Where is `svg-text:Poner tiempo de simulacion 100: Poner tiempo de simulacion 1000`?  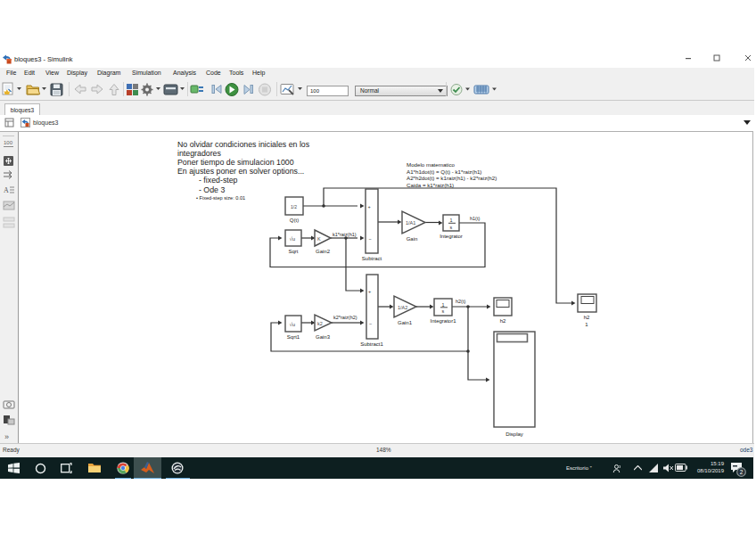
svg-text:Poner tiempo de simulacion 100: Poner tiempo de simulacion 1000 is located at coordinates (235, 162).